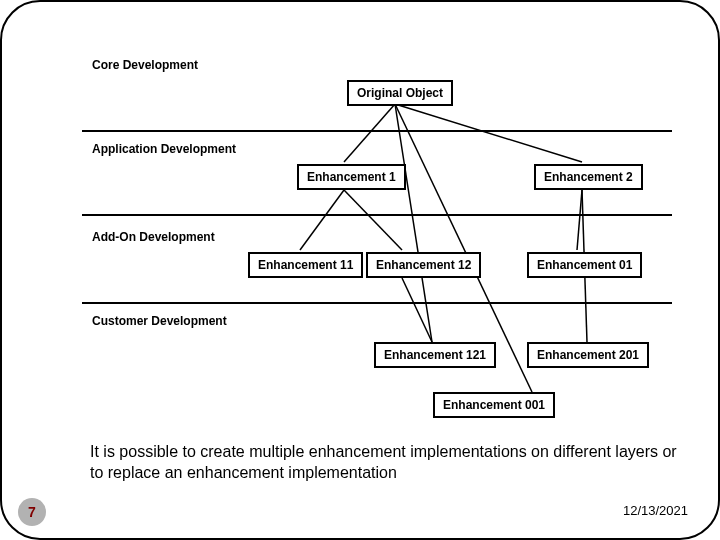 The height and width of the screenshot is (540, 720). Describe the element at coordinates (384, 463) in the screenshot. I see `slide-caption: It is possible to create multiple enhanc…` at that location.